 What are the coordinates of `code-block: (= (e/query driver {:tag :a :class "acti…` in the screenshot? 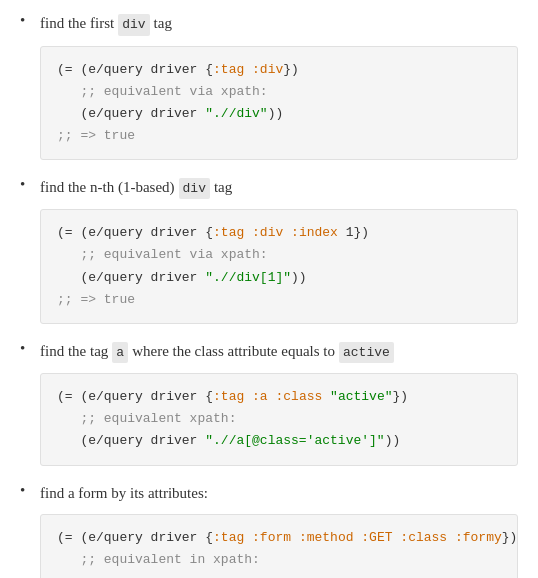 It's located at (279, 419).